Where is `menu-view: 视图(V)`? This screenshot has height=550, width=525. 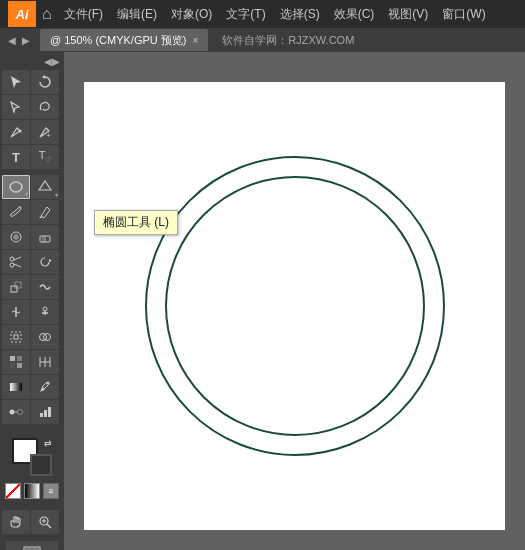
menu-view: 视图(V) is located at coordinates (408, 14).